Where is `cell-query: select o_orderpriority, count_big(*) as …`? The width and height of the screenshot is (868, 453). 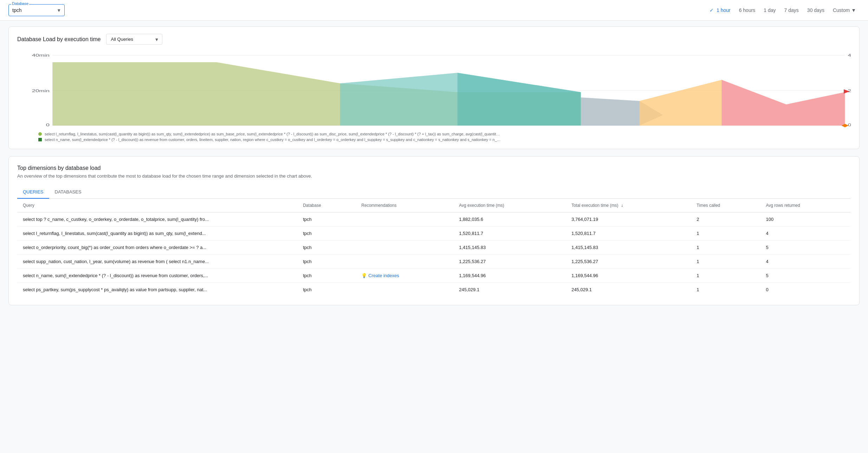
cell-query: select o_orderpriority, count_big(*) as … is located at coordinates (157, 248).